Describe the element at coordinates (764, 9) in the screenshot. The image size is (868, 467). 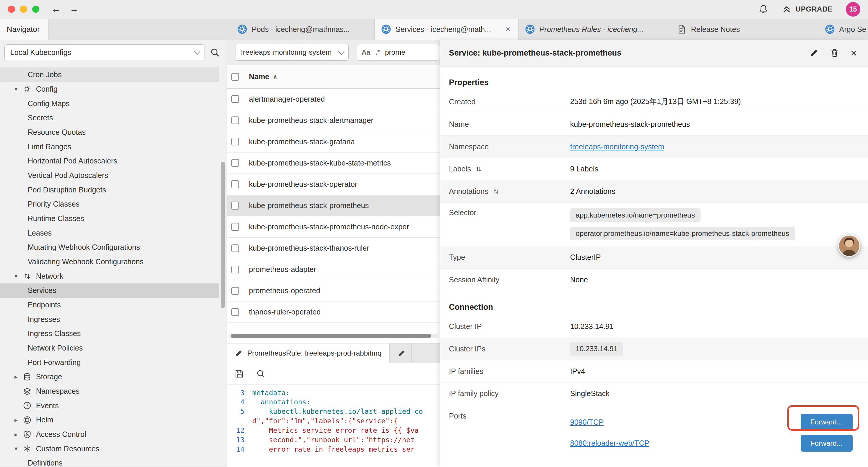
I see `notifications-bell-icon` at that location.